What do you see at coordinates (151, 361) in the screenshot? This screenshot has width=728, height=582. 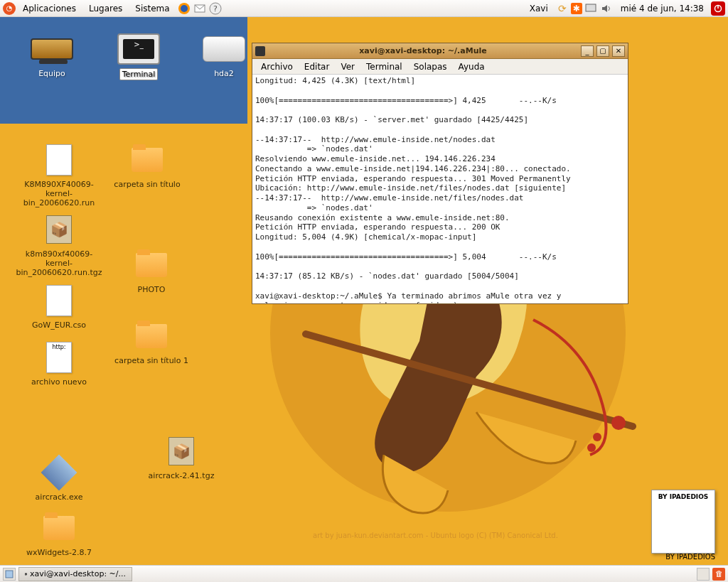 I see `icon-label: carpeta sin título 1` at bounding box center [151, 361].